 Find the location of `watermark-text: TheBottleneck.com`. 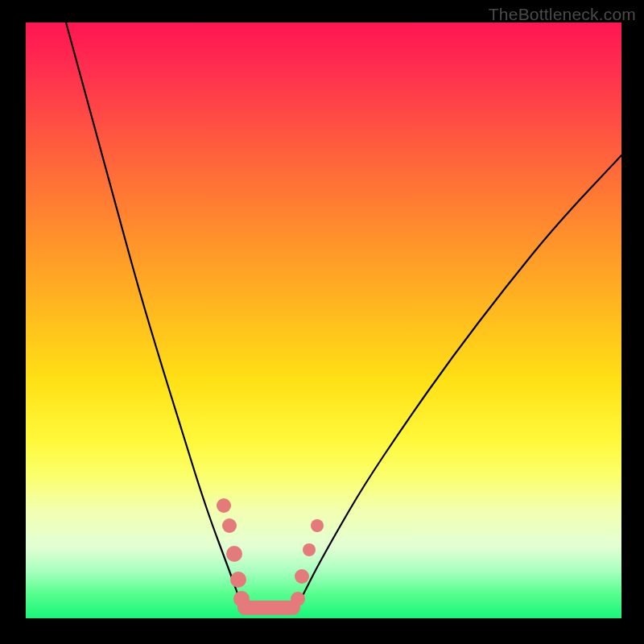

watermark-text: TheBottleneck.com is located at coordinates (562, 14).